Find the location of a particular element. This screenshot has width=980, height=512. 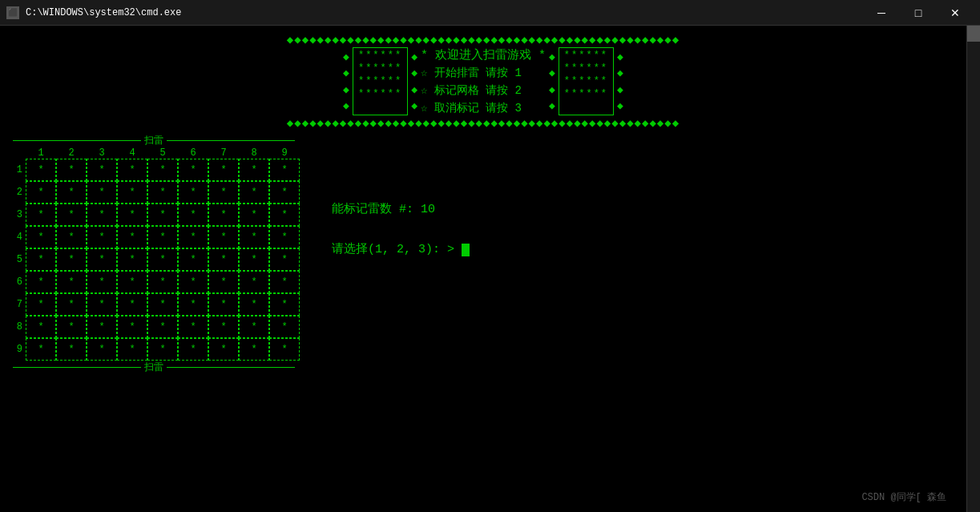

right-diamond-1: ◆ is located at coordinates (620, 57).